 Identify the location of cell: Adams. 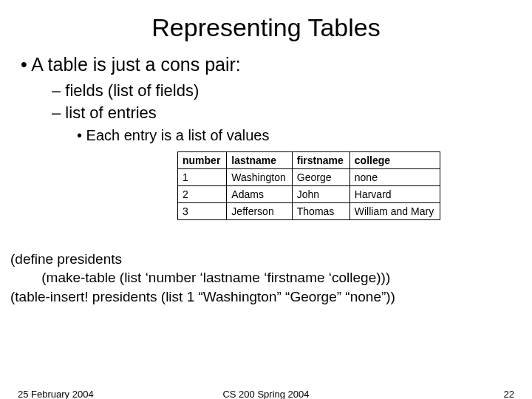
(259, 195).